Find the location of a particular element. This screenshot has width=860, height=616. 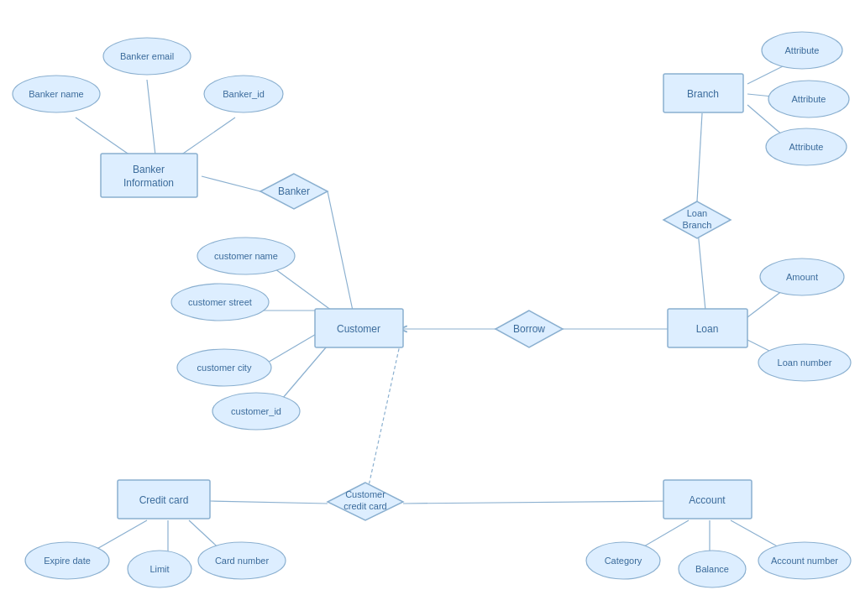

balance-attr: Balance is located at coordinates (712, 569).